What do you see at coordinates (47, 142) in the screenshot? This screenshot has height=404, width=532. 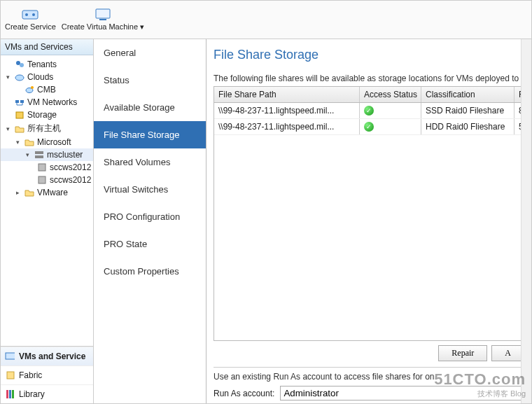 I see `nav-item-microsoft: ▾Microsoft` at bounding box center [47, 142].